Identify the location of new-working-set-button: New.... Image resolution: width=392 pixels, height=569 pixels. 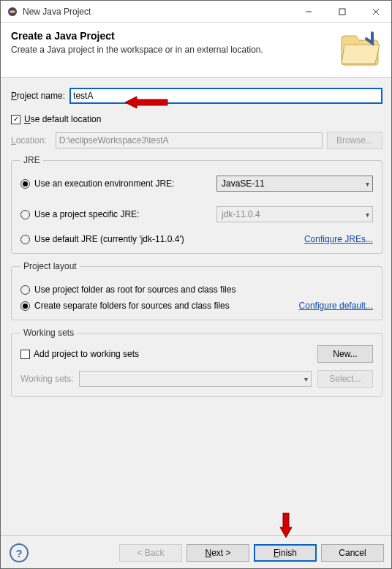
(345, 354).